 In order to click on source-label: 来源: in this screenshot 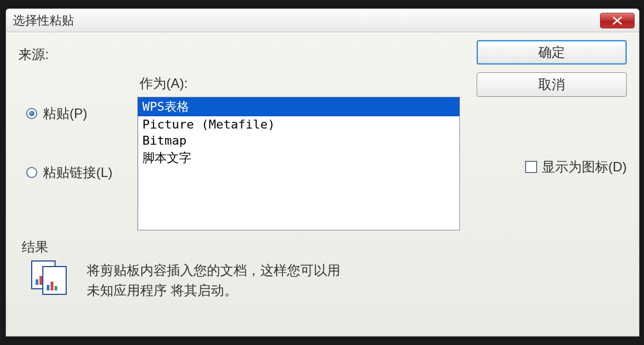, I will do `click(33, 55)`.